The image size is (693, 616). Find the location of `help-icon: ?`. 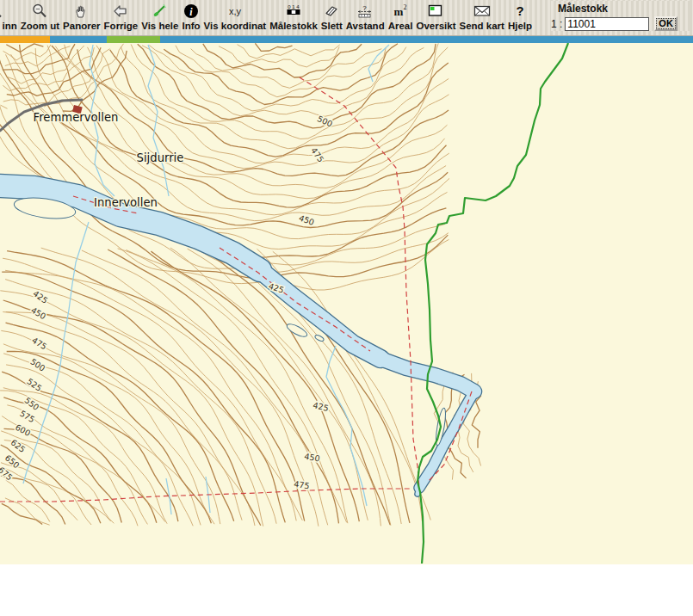

help-icon: ? is located at coordinates (520, 10).